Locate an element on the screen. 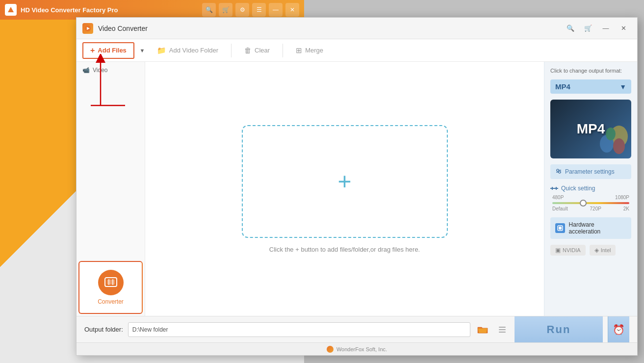  format-dropdown-icon: ▼ is located at coordinates (623, 87).